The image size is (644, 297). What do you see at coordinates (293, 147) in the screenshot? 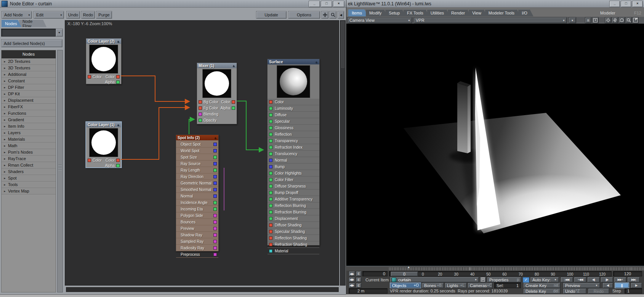
I see `node-input: Refraction Index` at bounding box center [293, 147].